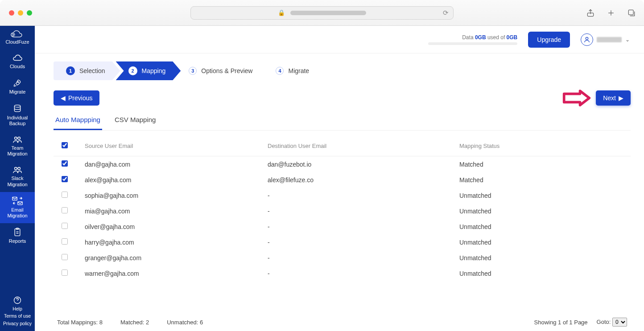  Describe the element at coordinates (17, 208) in the screenshot. I see `sidebar-item-email-migration: Email Migration` at that location.